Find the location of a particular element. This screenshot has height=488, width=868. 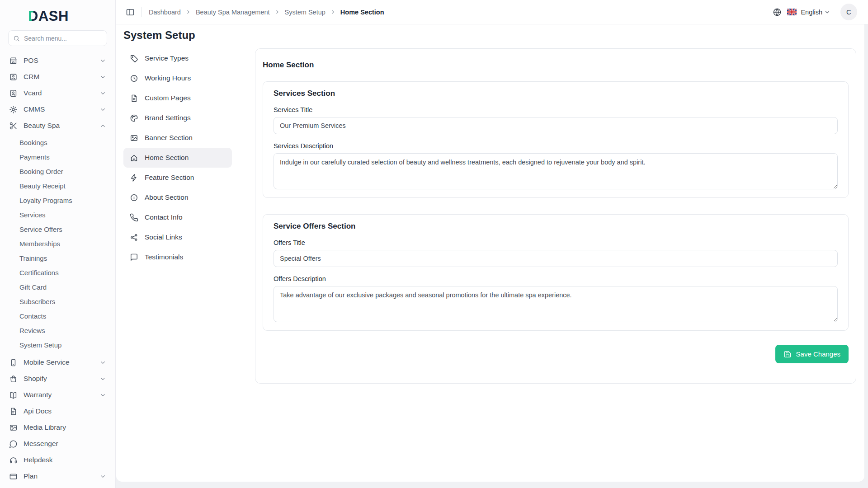

sidebar-subitem-contacts: Contacts is located at coordinates (64, 316).